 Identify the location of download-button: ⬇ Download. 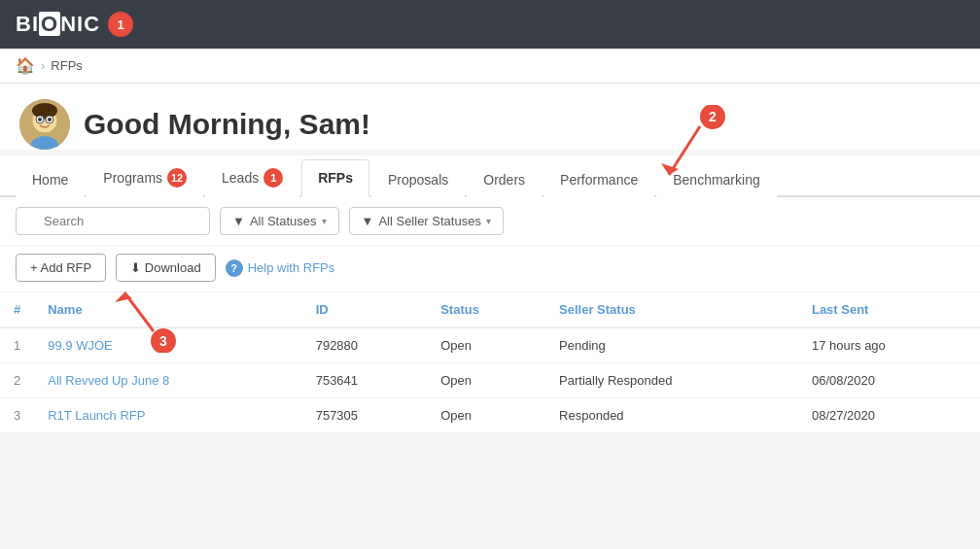
(165, 268).